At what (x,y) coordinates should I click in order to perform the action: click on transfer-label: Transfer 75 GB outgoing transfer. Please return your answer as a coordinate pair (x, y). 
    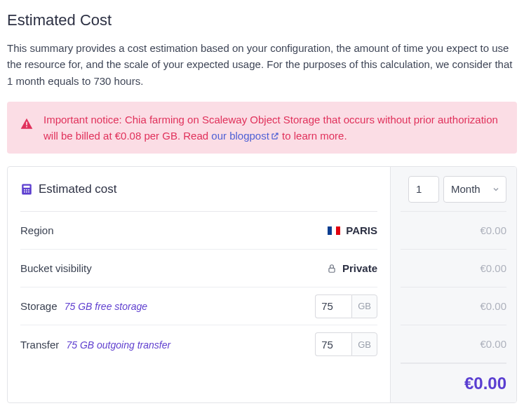
    Looking at the image, I should click on (168, 345).